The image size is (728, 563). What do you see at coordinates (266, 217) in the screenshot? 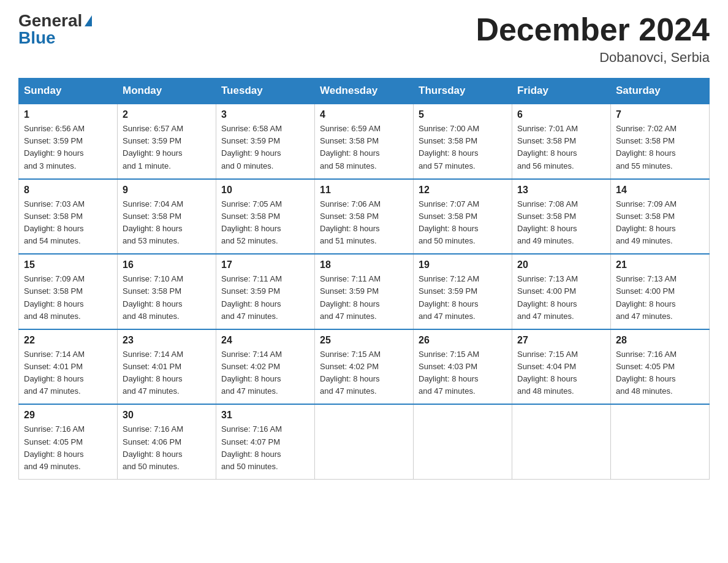
I see `calendar-cell: 10Sunrise: 7:05 AMSunset: 3:58 PMDayligh…` at bounding box center [266, 217].